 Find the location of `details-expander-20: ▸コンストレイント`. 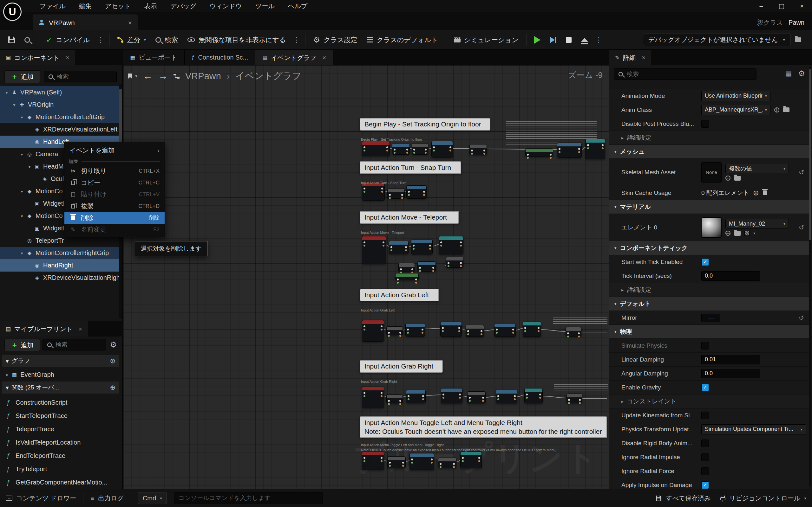

details-expander-20: ▸コンストレイント is located at coordinates (709, 402).